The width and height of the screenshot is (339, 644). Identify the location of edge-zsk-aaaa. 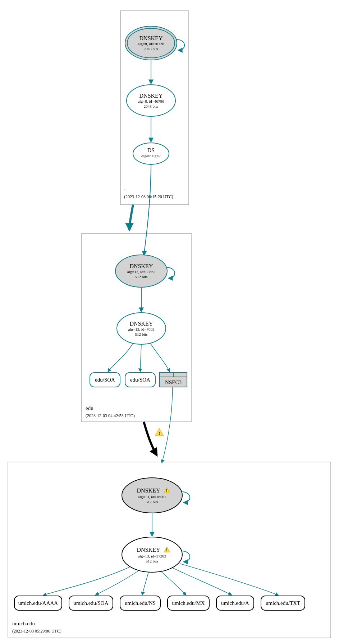
(86, 581).